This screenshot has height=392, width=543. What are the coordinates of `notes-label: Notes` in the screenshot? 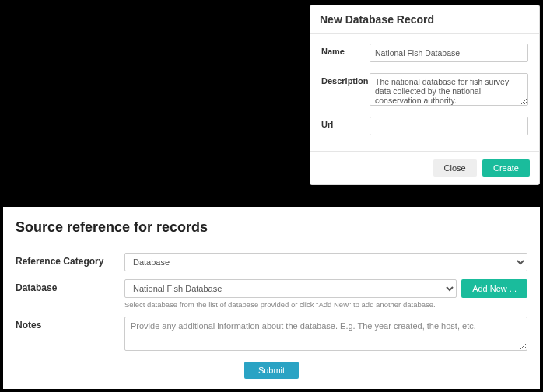 It's located at (70, 324).